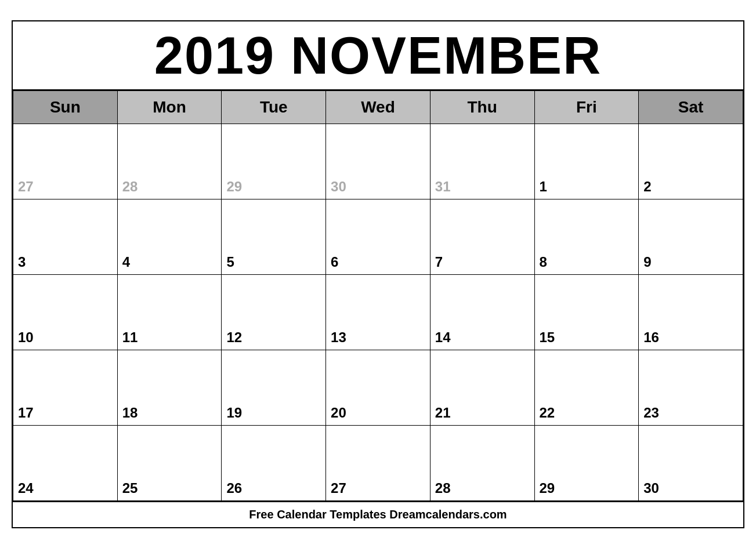  What do you see at coordinates (587, 387) in the screenshot?
I see `calendar-day-cell: 22` at bounding box center [587, 387].